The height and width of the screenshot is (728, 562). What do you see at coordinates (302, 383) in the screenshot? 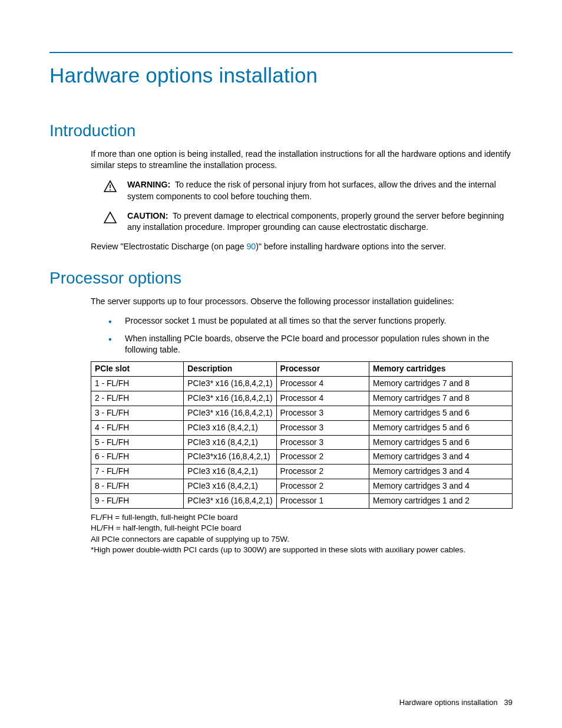
I see `table-row: 1 - FL/FHPCIe3* x16 (16,8,4,2,1)Processo…` at bounding box center [302, 383].